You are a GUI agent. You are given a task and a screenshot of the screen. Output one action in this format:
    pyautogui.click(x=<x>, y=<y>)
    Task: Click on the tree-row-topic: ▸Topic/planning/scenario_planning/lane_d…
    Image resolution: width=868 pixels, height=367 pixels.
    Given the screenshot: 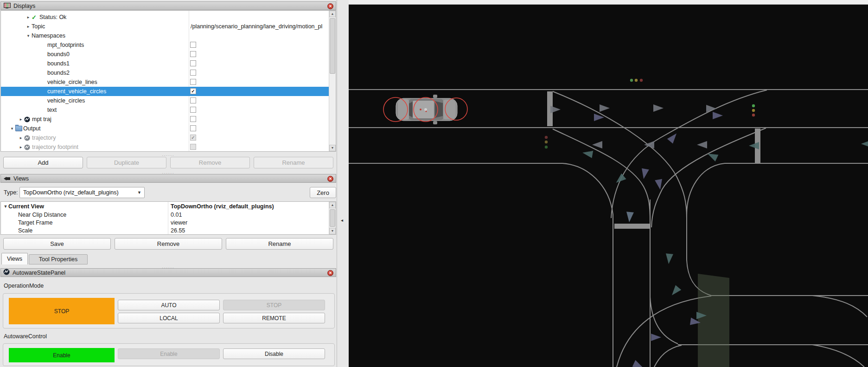 What is the action you would take?
    pyautogui.click(x=165, y=26)
    